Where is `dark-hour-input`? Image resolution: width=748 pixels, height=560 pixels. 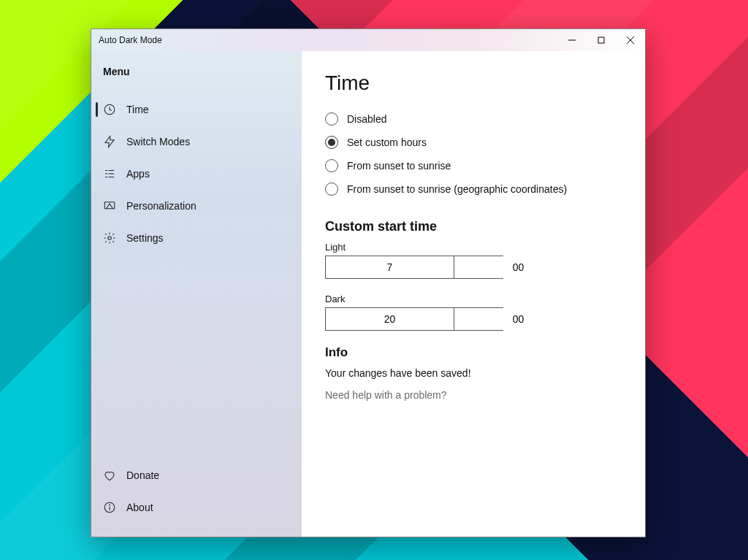 dark-hour-input is located at coordinates (390, 319).